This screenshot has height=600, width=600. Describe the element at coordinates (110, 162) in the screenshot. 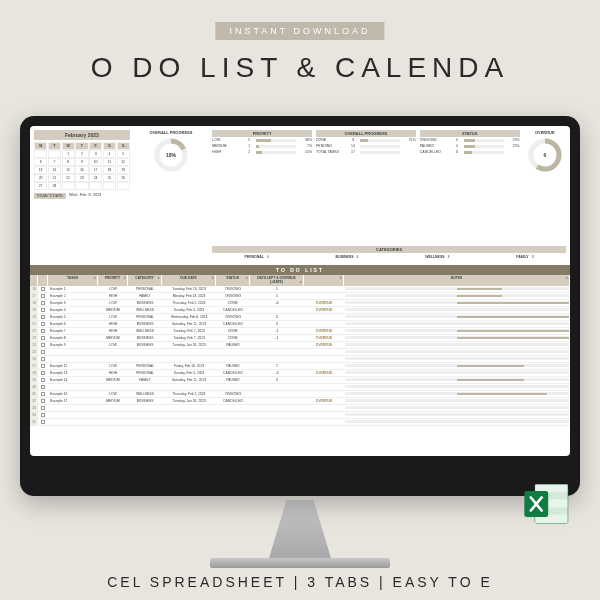

I see `calendar-day: 11` at that location.